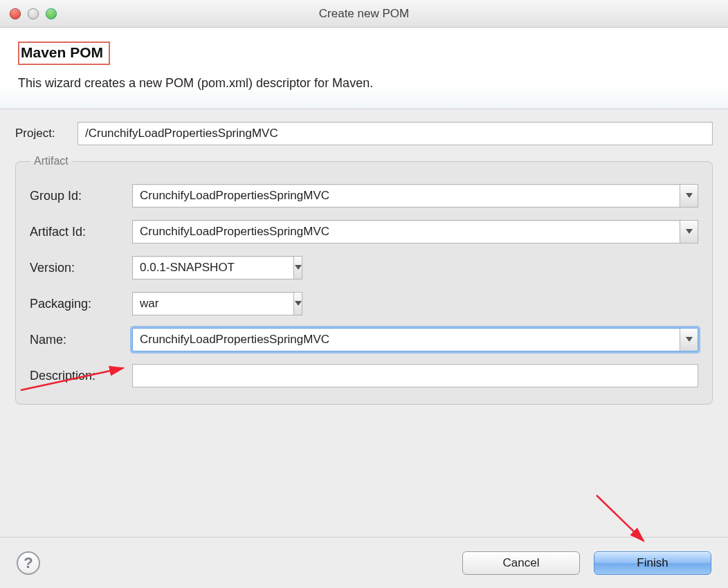  What do you see at coordinates (46, 134) in the screenshot?
I see `project-label: Project:` at bounding box center [46, 134].